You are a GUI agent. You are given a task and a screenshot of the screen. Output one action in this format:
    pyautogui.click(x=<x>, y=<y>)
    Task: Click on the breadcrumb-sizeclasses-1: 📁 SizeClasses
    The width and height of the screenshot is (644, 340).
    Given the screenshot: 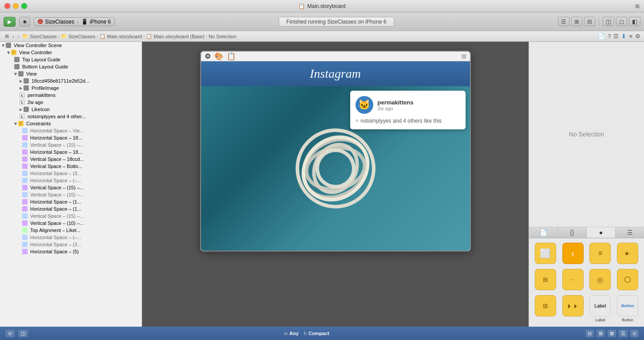 What is the action you would take?
    pyautogui.click(x=40, y=36)
    